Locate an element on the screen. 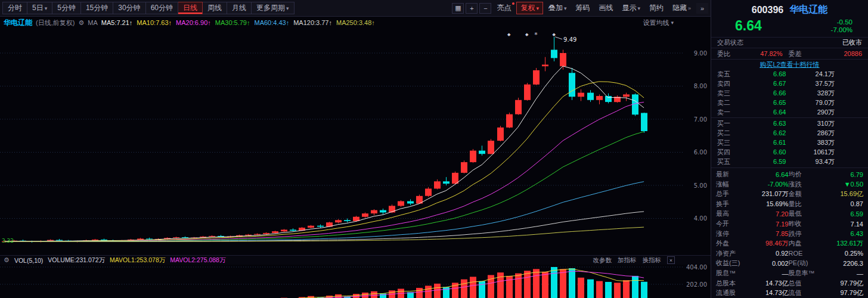  tool-label: 叠加 is located at coordinates (556, 8).